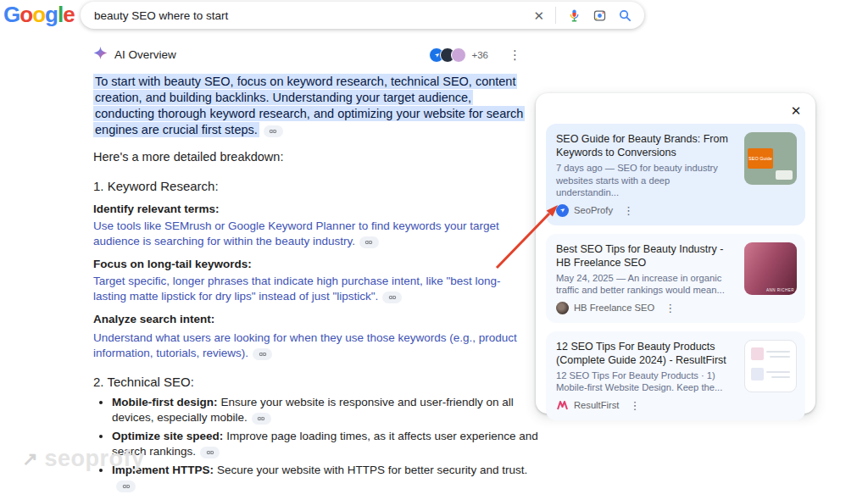 Image resolution: width=868 pixels, height=500 pixels. Describe the element at coordinates (144, 381) in the screenshot. I see `section-technical-seo-title: 2. Technical SEO:` at that location.